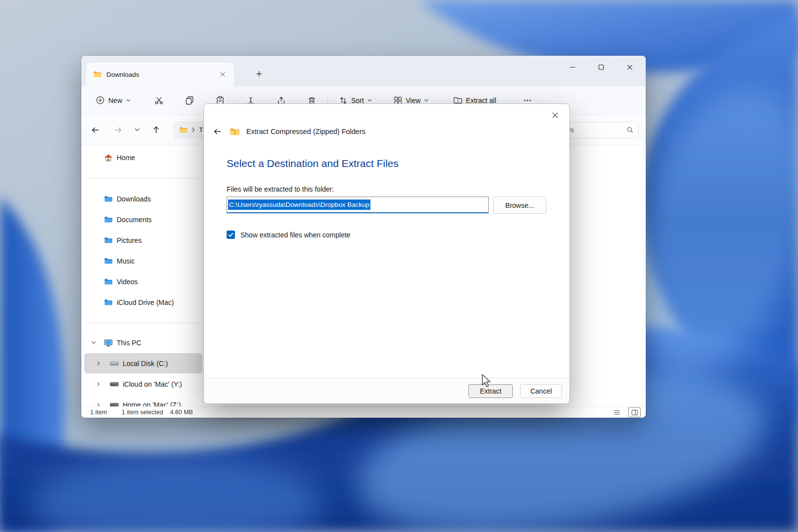  What do you see at coordinates (306, 132) in the screenshot?
I see `dialog-title: Extract Compressed (Zipped) Folders` at bounding box center [306, 132].